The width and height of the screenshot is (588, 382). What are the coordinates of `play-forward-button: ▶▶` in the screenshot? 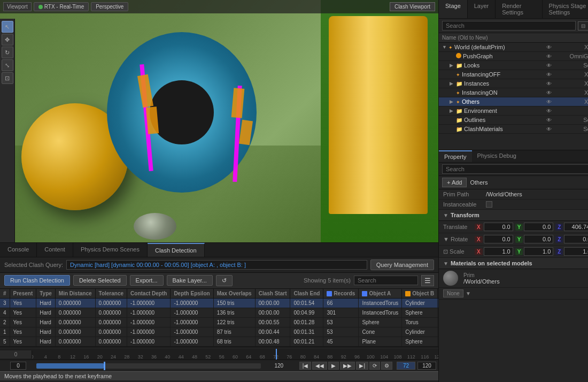 It's located at (347, 366).